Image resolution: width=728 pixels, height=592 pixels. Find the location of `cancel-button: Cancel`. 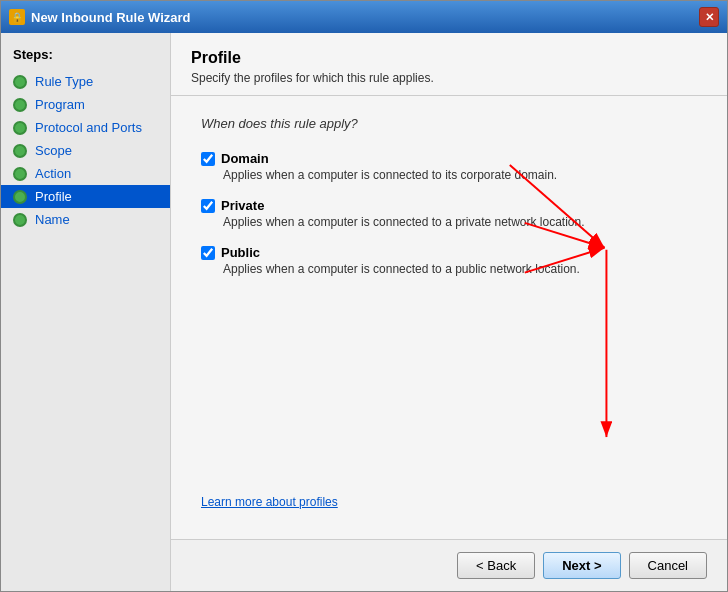

cancel-button: Cancel is located at coordinates (668, 566).